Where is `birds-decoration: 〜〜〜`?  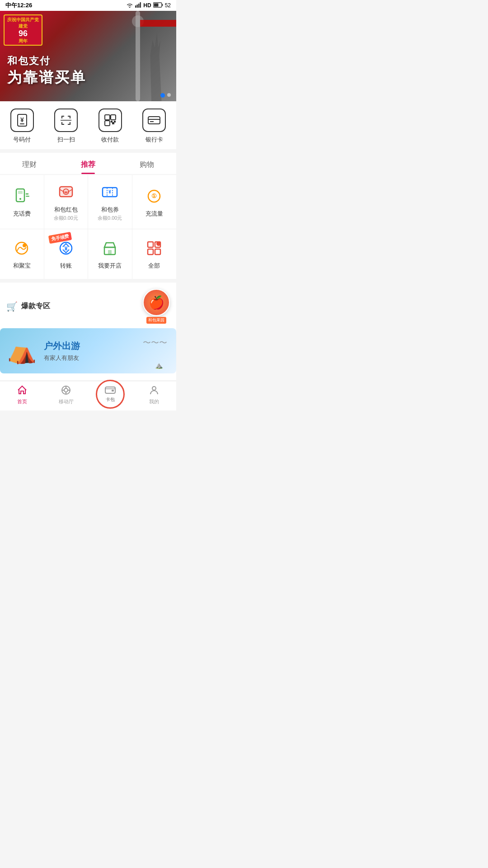
birds-decoration: 〜〜〜 is located at coordinates (155, 343).